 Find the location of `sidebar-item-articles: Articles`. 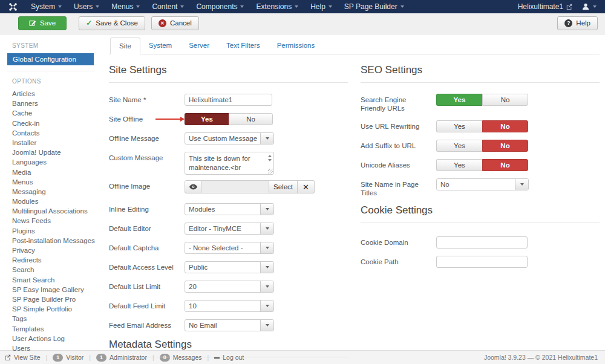

sidebar-item-articles: Articles is located at coordinates (53, 94).